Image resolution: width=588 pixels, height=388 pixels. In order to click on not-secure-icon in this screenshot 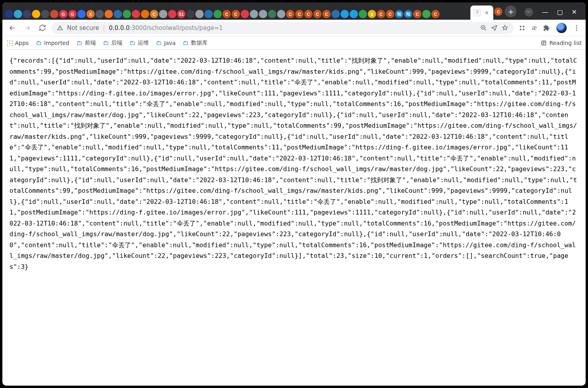, I will do `click(60, 28)`.